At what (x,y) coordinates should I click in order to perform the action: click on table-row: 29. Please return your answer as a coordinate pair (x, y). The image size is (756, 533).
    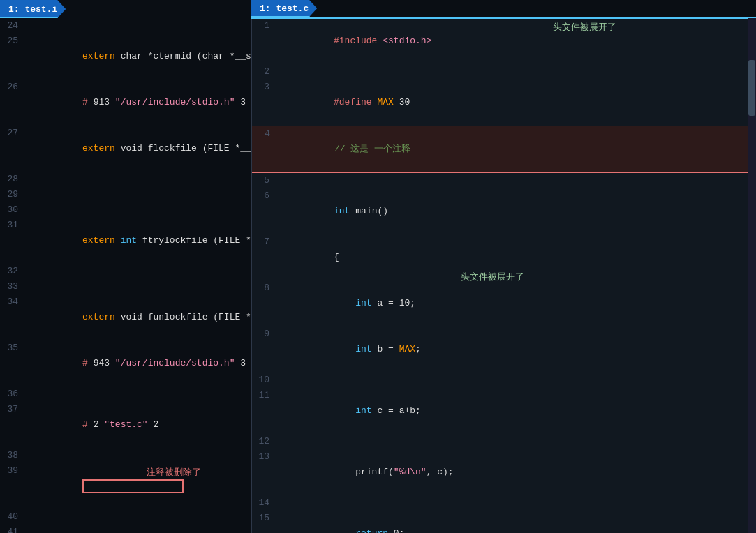
    Looking at the image, I should click on (126, 195).